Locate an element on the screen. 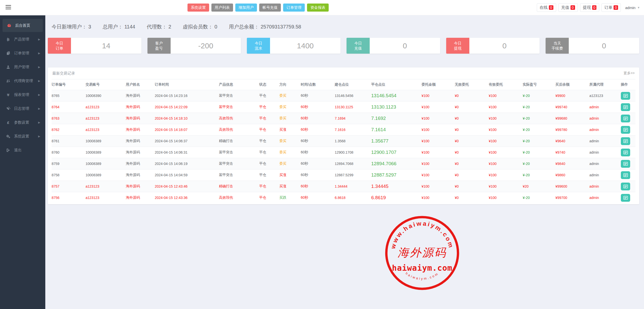 The image size is (644, 309). sidebar: 后台首页B产品管理▶订单管理▶用户管理▶代理商管理▶¥报表管理▶日志管理▶£参数… is located at coordinates (23, 162).